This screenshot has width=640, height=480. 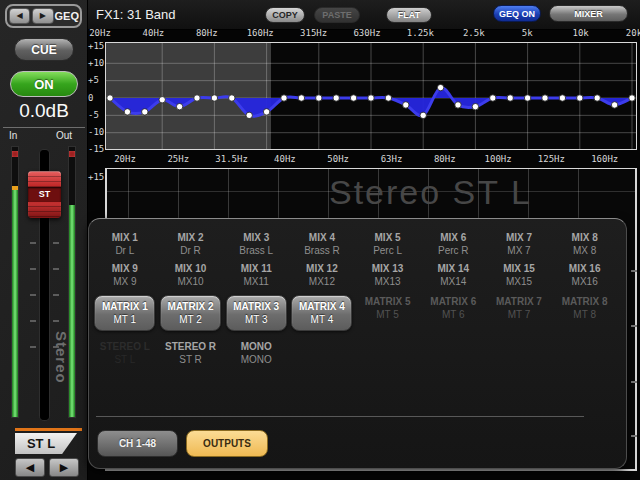 I want to click on next-channel-button: ▶, so click(x=42, y=16).